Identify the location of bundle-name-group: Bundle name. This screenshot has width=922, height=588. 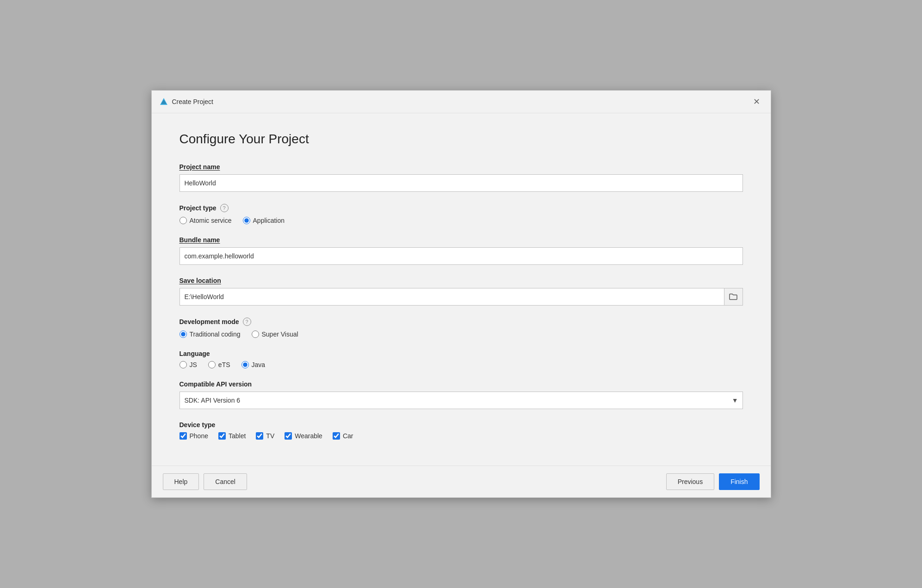
(461, 251).